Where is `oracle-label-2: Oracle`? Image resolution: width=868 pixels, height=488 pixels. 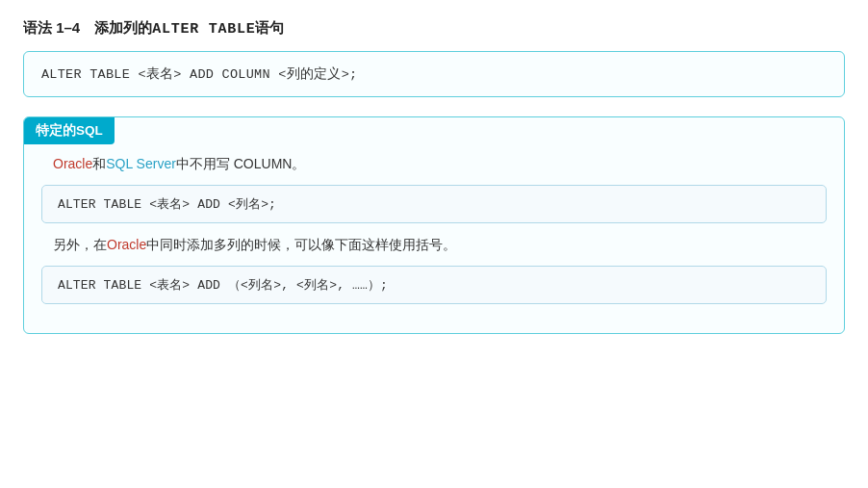
oracle-label-2: Oracle is located at coordinates (127, 244).